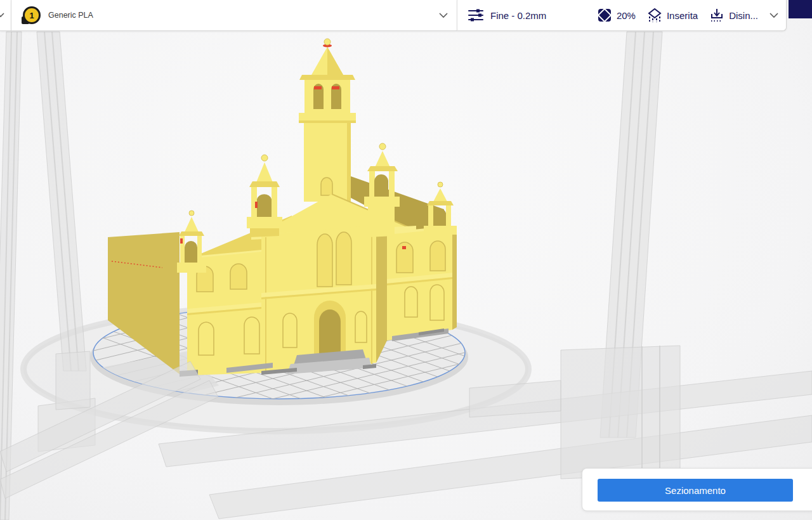 The height and width of the screenshot is (520, 812). Describe the element at coordinates (605, 15) in the screenshot. I see `infill-icon` at that location.